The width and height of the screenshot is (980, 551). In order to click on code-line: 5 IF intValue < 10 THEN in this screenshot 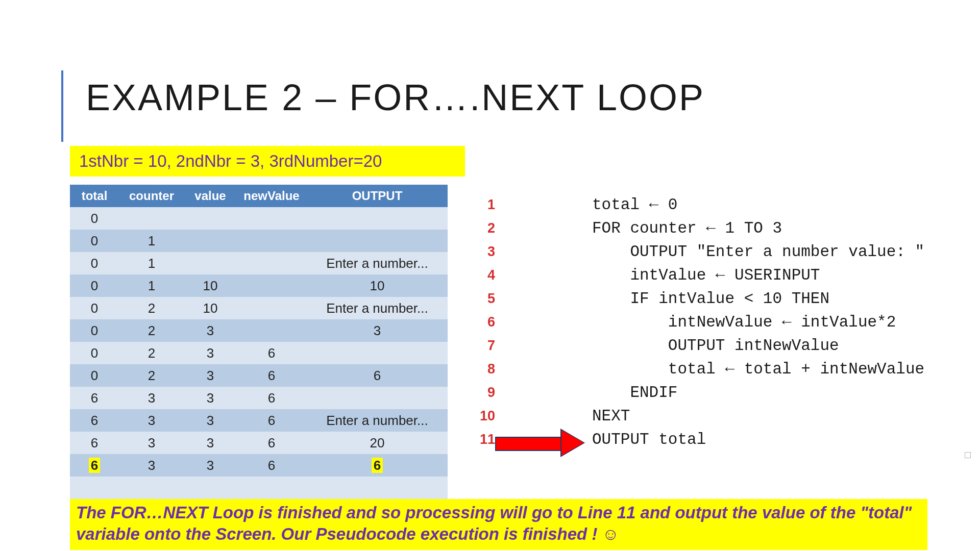, I will do `click(699, 298)`.